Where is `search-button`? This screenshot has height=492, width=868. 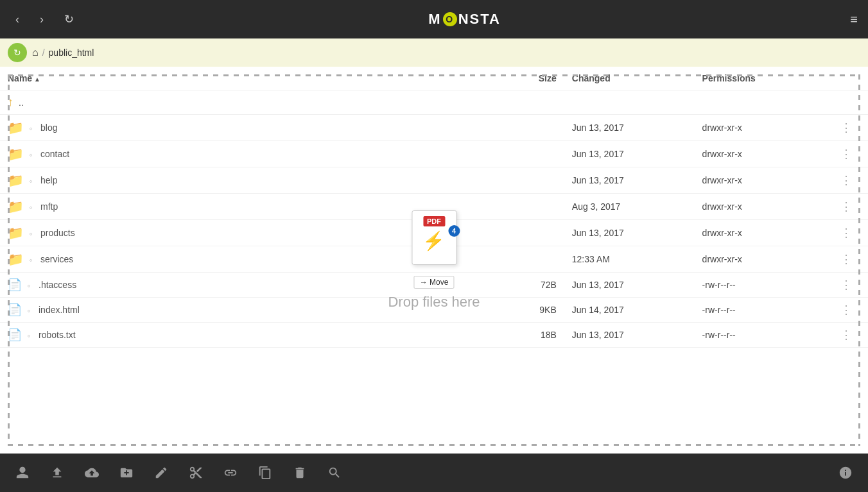
search-button is located at coordinates (334, 473).